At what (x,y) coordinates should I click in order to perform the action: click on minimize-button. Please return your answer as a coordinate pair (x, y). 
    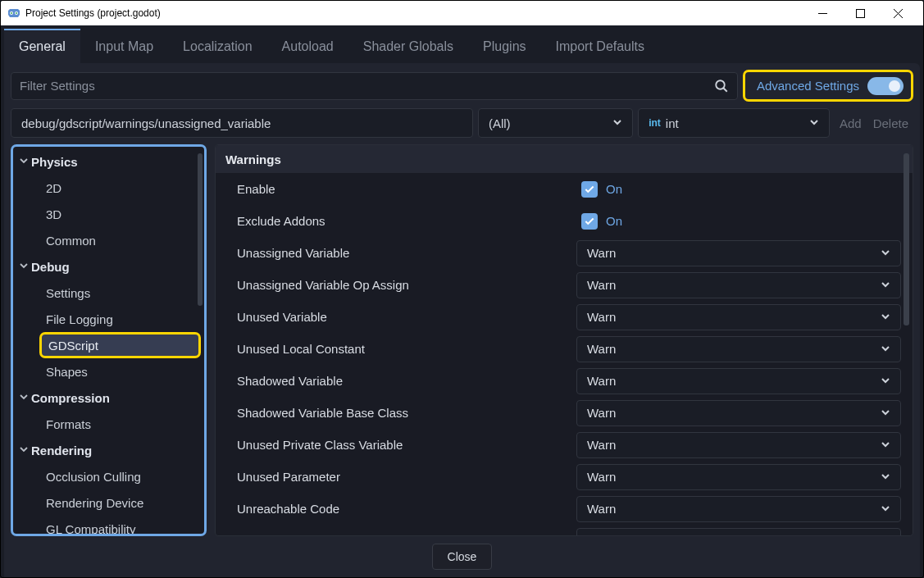
    Looking at the image, I should click on (822, 13).